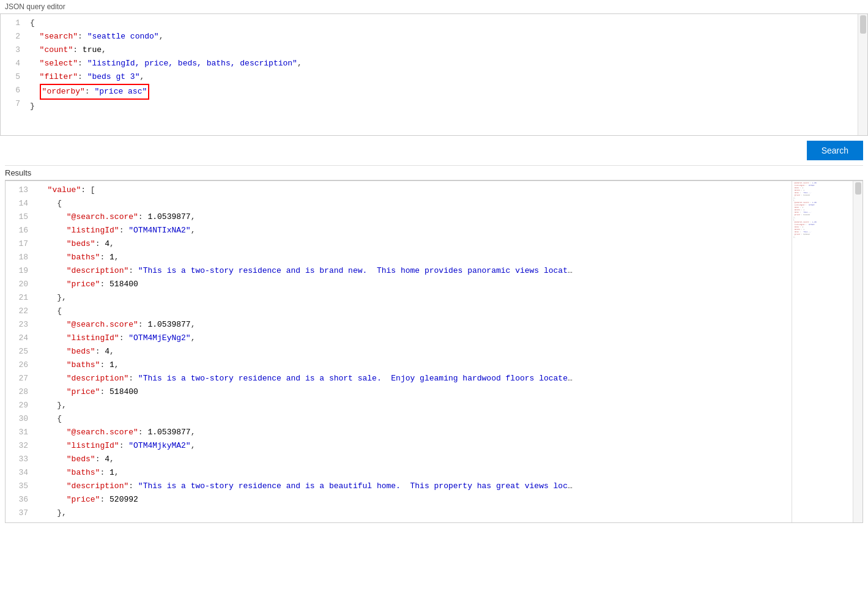  I want to click on res-line-num-22: 22, so click(20, 311).